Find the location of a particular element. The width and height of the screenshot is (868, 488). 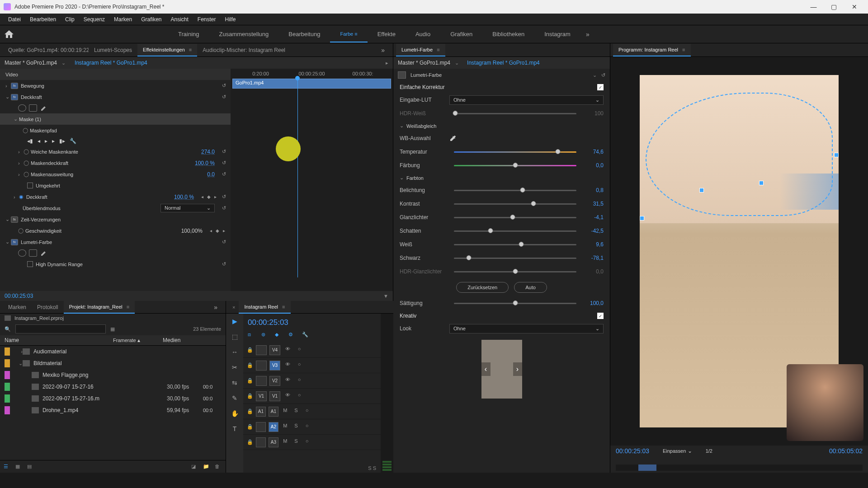

track-fwd-icon: ▸ is located at coordinates (53, 141).